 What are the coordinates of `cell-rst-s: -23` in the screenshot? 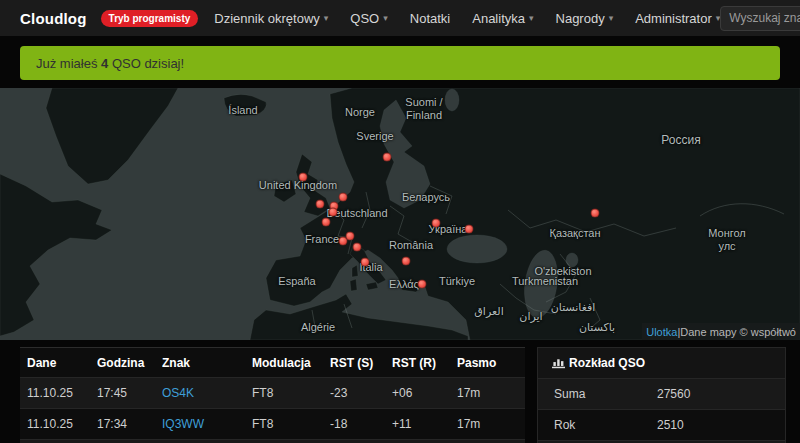 It's located at (361, 393).